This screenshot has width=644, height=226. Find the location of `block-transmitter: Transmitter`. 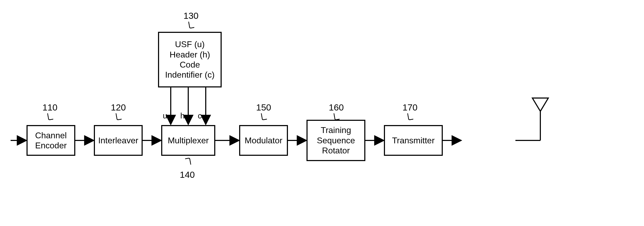

block-transmitter: Transmitter is located at coordinates (413, 140).